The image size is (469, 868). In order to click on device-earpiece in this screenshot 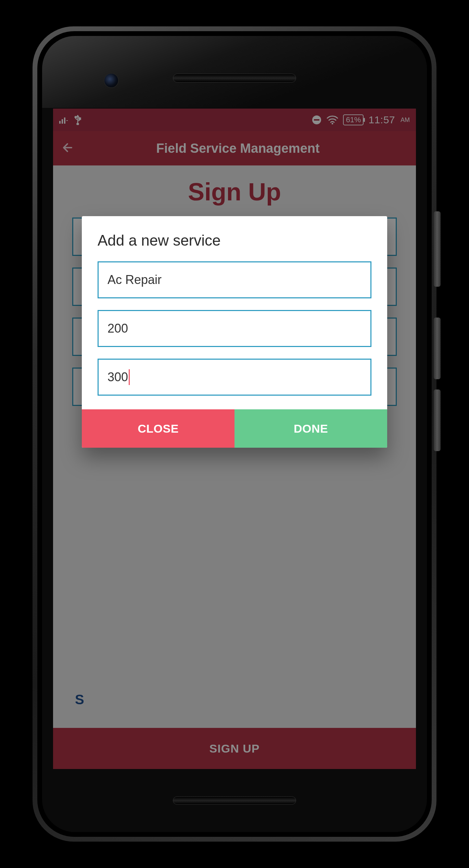, I will do `click(234, 78)`.